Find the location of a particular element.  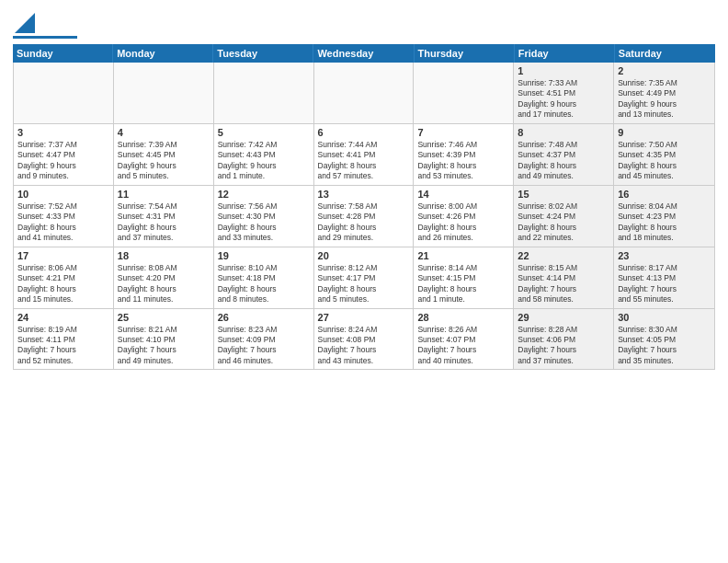

cal-cell-3-1-0: 3Sunrise: 7:37 AM Sunset: 4:47 PM Daylig… is located at coordinates (64, 155).